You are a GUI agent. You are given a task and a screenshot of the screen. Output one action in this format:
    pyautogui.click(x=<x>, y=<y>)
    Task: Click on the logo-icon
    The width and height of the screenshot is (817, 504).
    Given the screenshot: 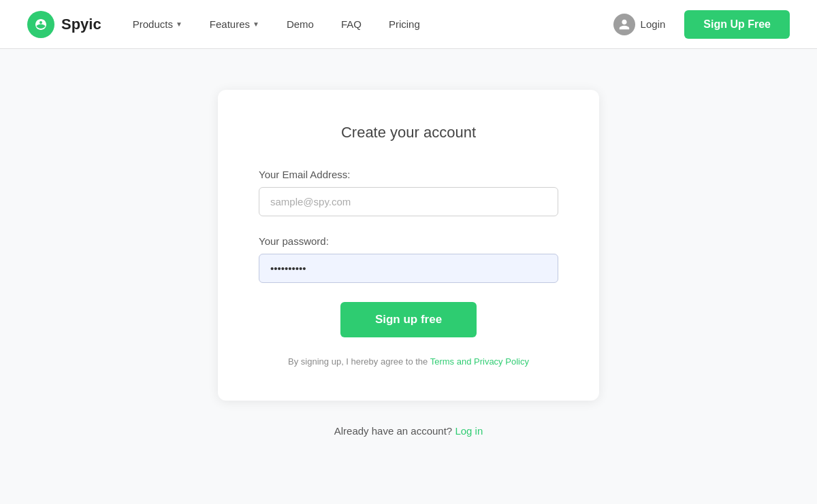 What is the action you would take?
    pyautogui.click(x=41, y=24)
    